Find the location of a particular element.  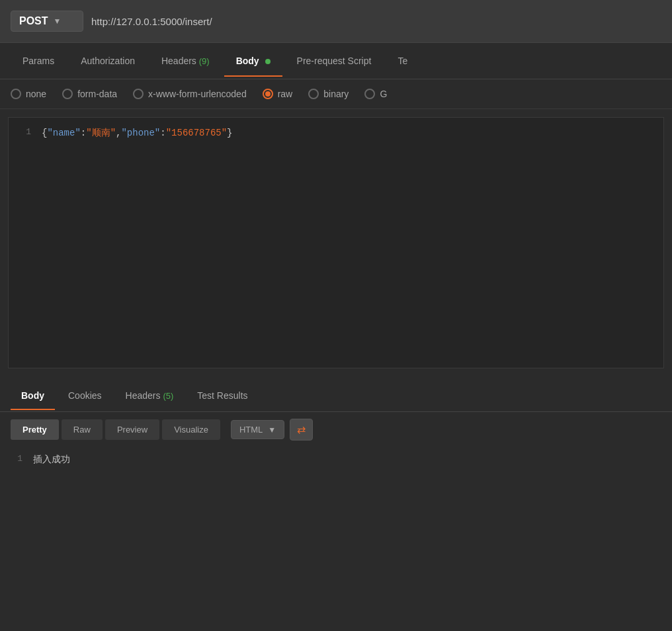

format-dropdown-arrow: ▼ is located at coordinates (272, 430).